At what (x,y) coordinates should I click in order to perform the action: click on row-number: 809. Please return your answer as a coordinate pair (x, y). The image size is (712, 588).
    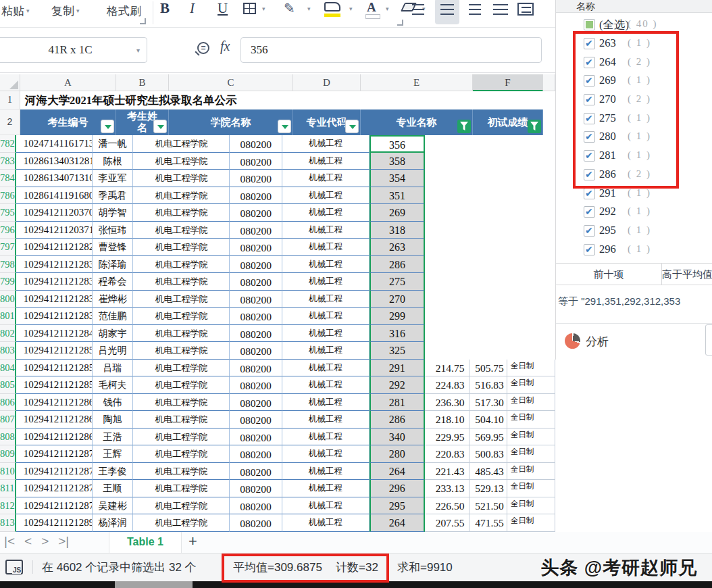
    Looking at the image, I should click on (8, 454).